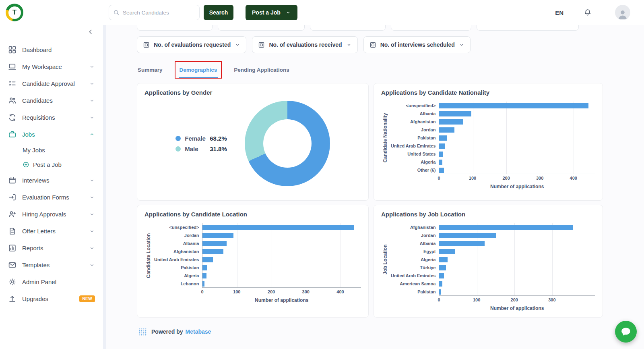  Describe the element at coordinates (198, 332) in the screenshot. I see `metabase-link: Metabase` at that location.